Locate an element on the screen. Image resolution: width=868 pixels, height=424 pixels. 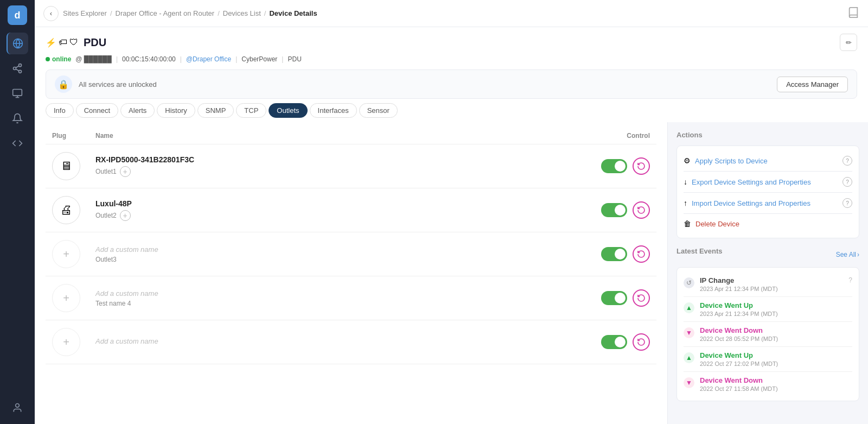
access-manager-button: Access Manager is located at coordinates (813, 85).